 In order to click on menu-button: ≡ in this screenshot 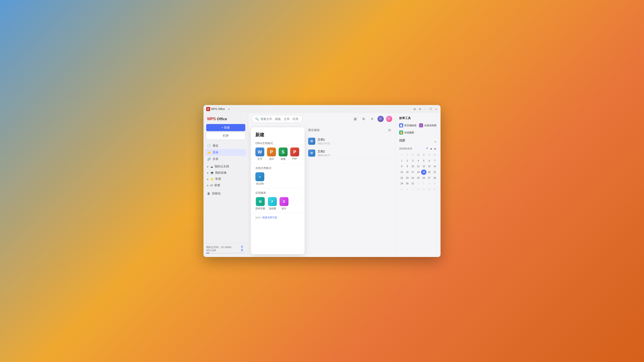, I will do `click(372, 119)`.